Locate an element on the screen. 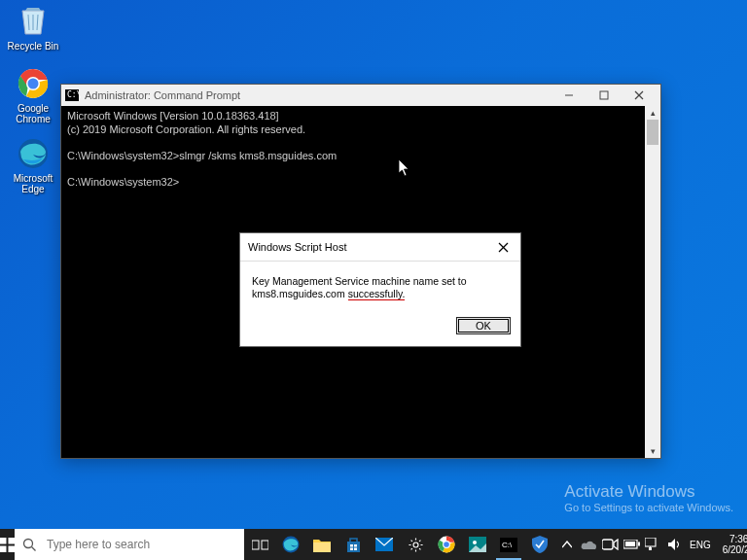 This screenshot has height=560, width=747. tray-onedrive-icon is located at coordinates (588, 544).